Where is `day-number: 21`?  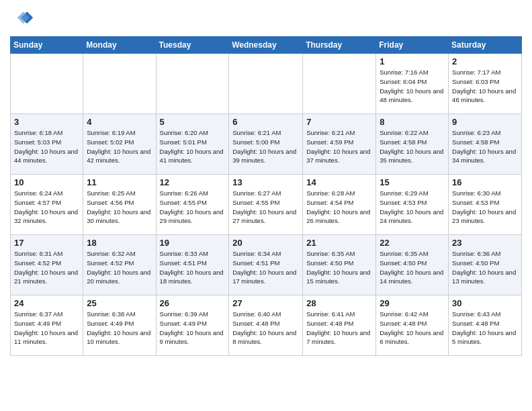 day-number: 21 is located at coordinates (339, 243).